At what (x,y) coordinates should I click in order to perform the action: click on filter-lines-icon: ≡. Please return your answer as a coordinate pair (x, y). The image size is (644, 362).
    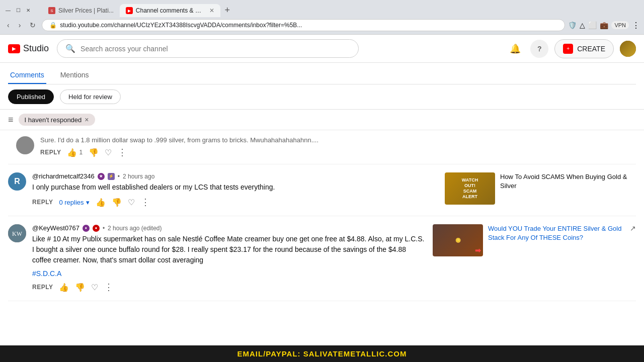
    Looking at the image, I should click on (11, 120).